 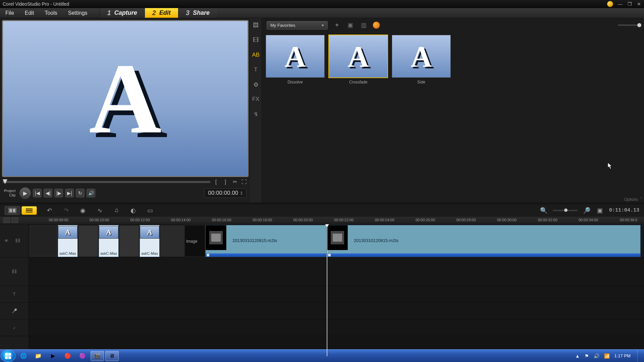 I want to click on timeline-ruler: 00:00:08:0000:00:10:0000:00:12:0000:00:1…, so click(x=322, y=221).